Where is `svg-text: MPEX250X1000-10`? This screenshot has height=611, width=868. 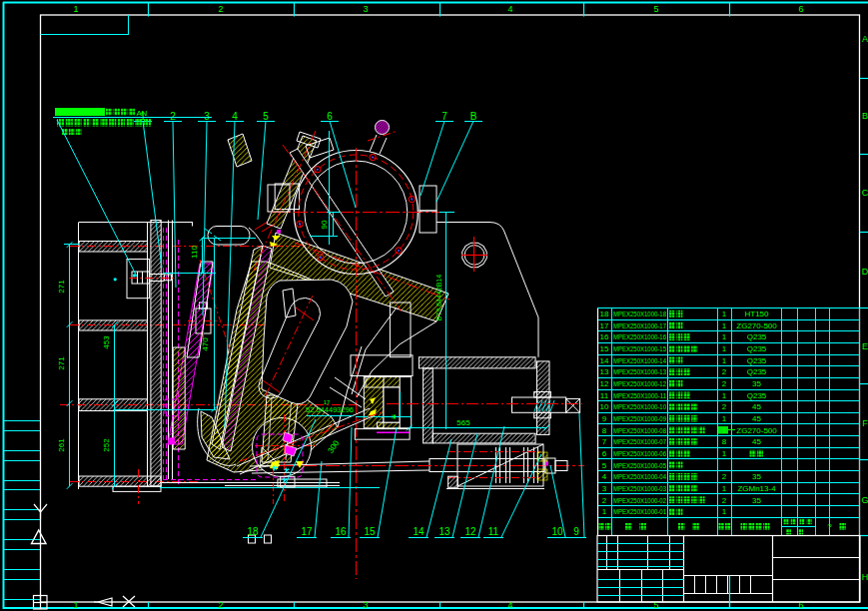
svg-text: MPEX250X1000-10 is located at coordinates (639, 407).